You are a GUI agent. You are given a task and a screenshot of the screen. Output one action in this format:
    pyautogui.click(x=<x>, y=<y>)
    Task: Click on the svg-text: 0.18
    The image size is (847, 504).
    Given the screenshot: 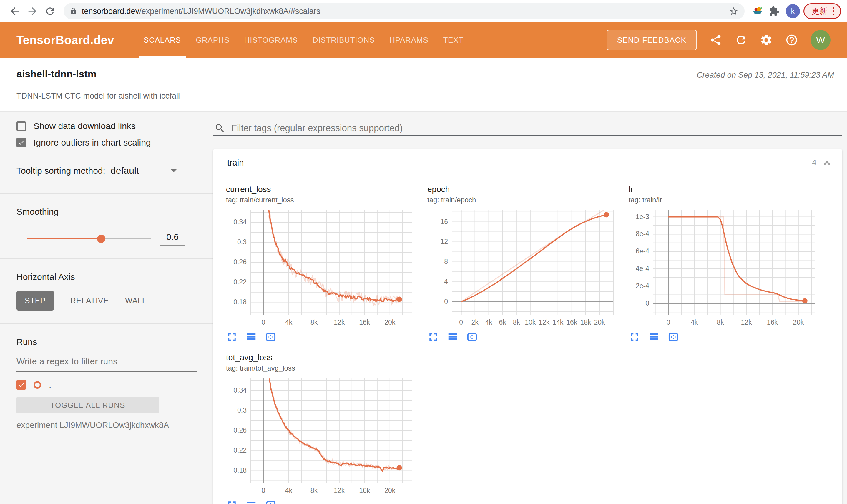 What is the action you would take?
    pyautogui.click(x=240, y=302)
    